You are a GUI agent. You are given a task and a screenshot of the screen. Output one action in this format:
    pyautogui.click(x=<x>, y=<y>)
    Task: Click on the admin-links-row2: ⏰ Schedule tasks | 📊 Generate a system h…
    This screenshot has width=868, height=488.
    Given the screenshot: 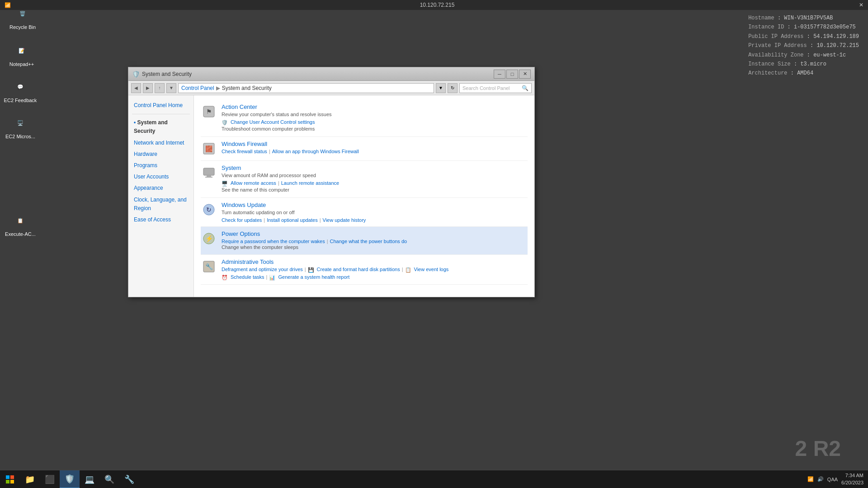 What is the action you would take?
    pyautogui.click(x=374, y=277)
    